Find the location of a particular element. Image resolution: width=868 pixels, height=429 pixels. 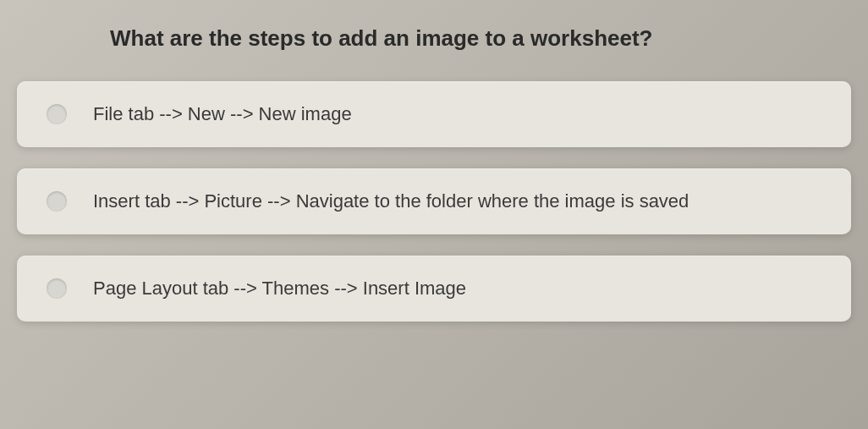

option-text: Insert tab --> Picture --> Navigate to t… is located at coordinates (391, 201).